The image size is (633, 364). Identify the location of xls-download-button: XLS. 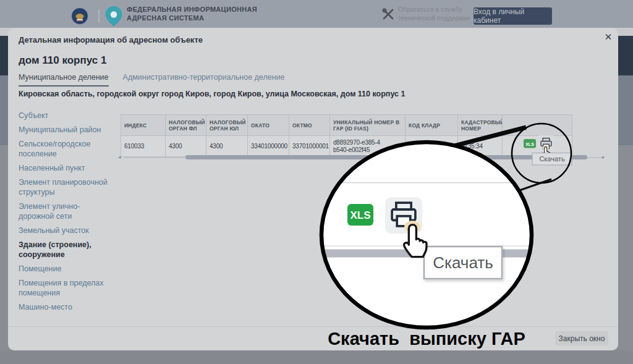
(530, 143).